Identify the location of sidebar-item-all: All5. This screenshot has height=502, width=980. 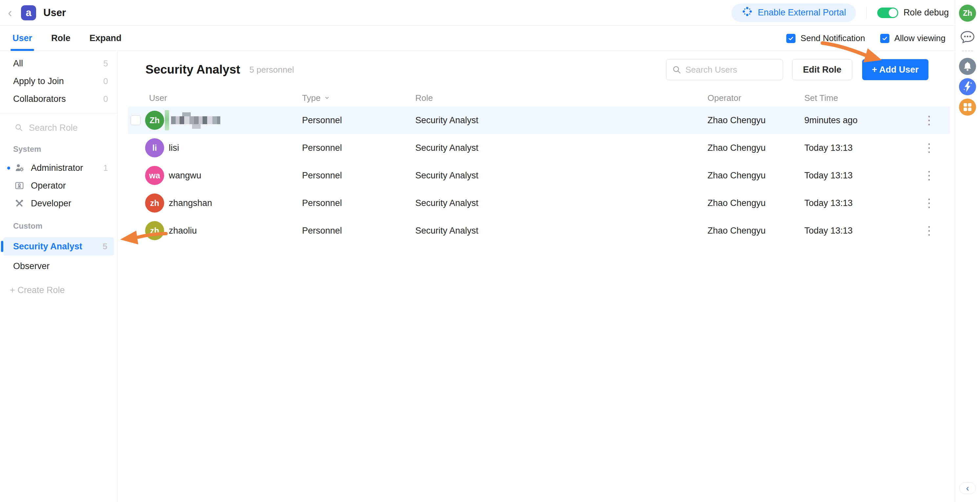
(59, 63).